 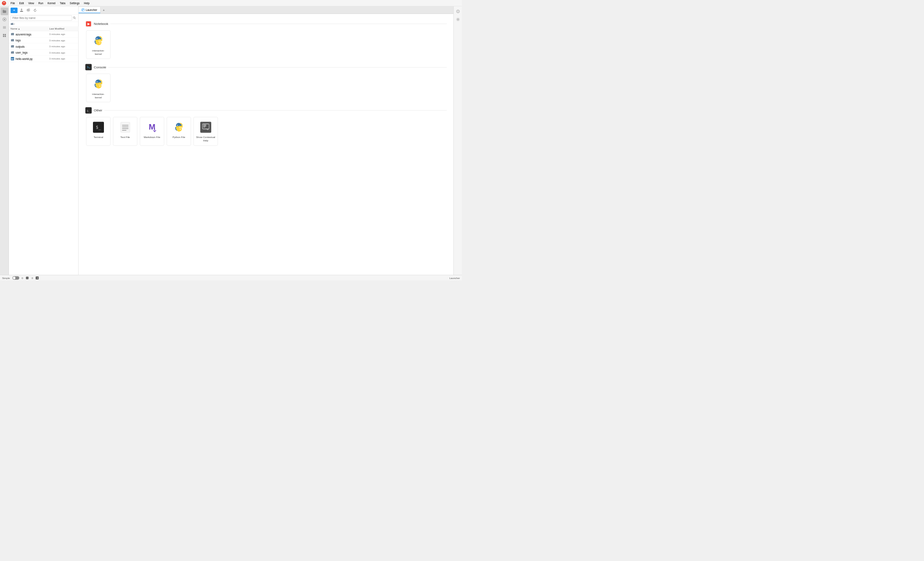 What do you see at coordinates (63, 3) in the screenshot?
I see `menu-tabs: Tabs` at bounding box center [63, 3].